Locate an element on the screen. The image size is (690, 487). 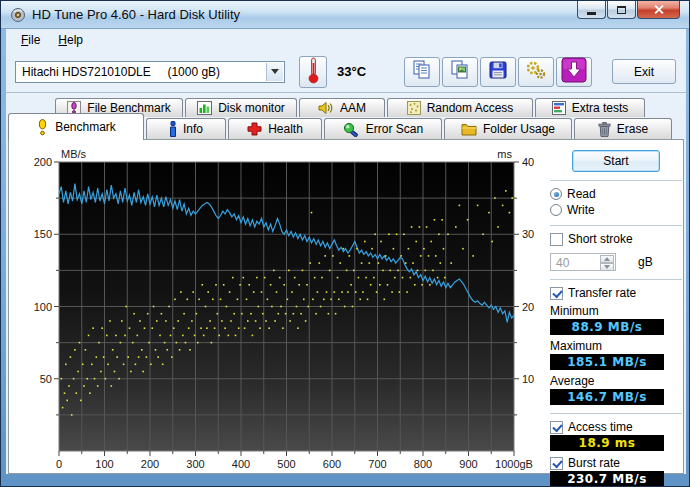
spinner-down-icon is located at coordinates (607, 267).